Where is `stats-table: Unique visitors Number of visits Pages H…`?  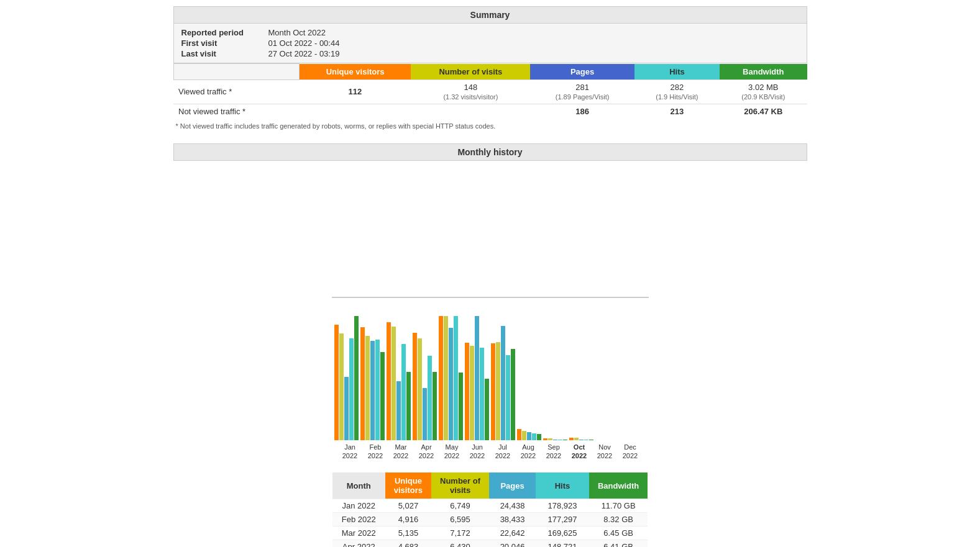 stats-table: Unique visitors Number of visits Pages H… is located at coordinates (490, 91).